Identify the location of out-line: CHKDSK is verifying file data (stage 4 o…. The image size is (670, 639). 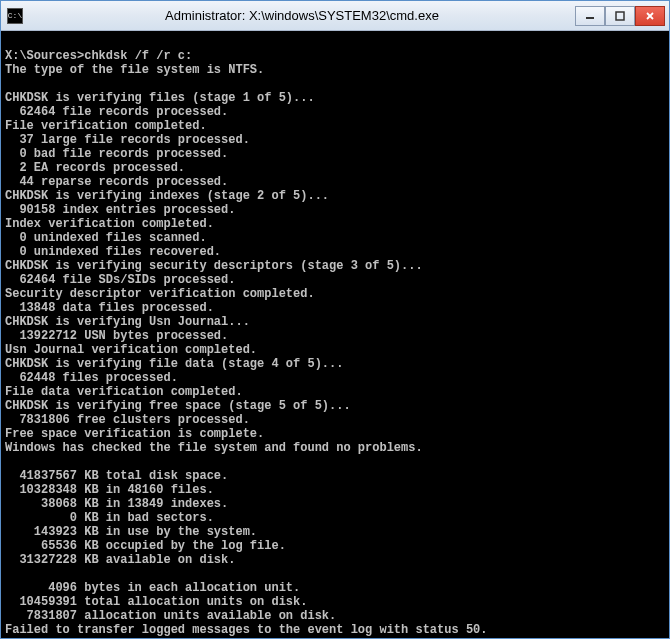
(174, 364).